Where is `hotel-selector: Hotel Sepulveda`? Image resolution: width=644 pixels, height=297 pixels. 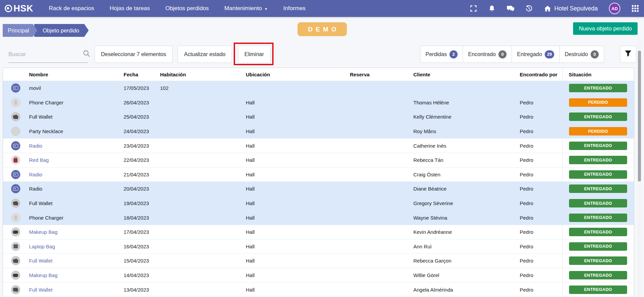
hotel-selector: Hotel Sepulveda is located at coordinates (571, 8).